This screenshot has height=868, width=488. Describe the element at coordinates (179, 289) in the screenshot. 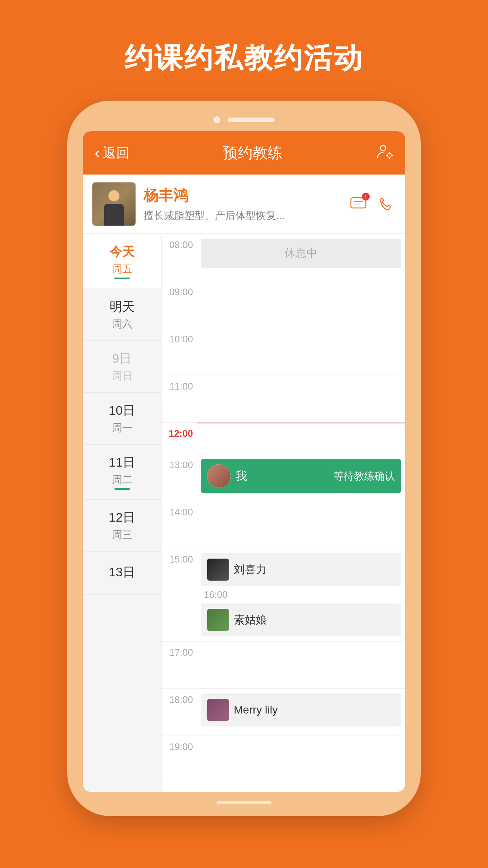

I see `time-0900: 09:00` at that location.